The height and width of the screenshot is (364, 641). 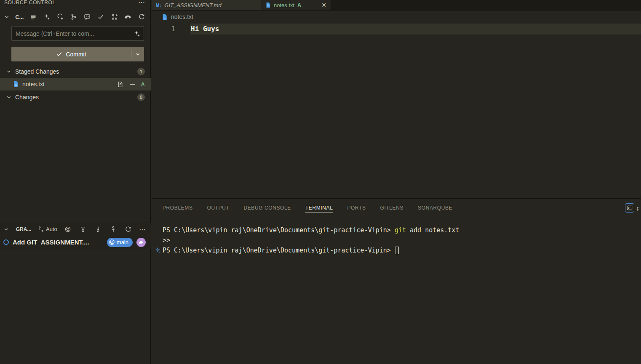 I want to click on bullseye-icon, so click(x=112, y=242).